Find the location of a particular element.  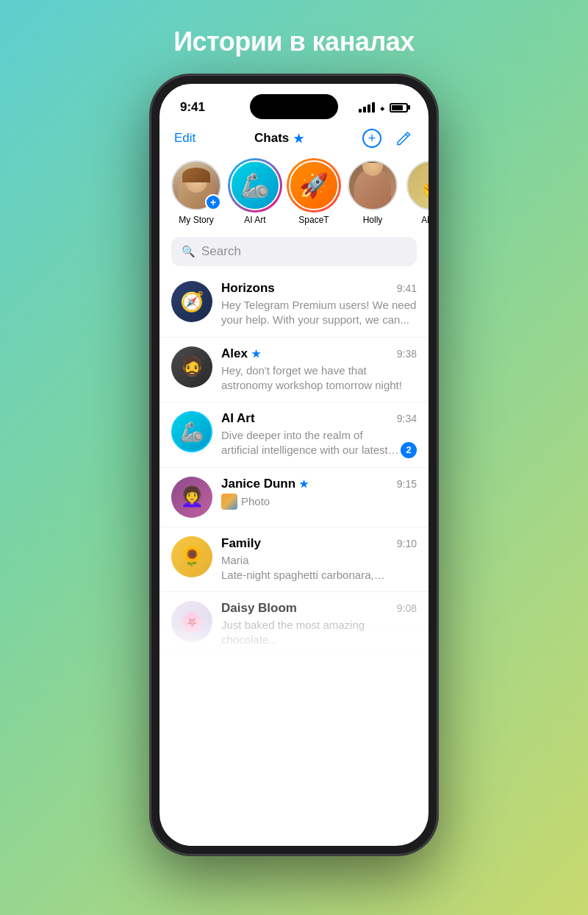

stories-row: + My Story 🦾 AI Art 🚀 is located at coordinates (294, 197).